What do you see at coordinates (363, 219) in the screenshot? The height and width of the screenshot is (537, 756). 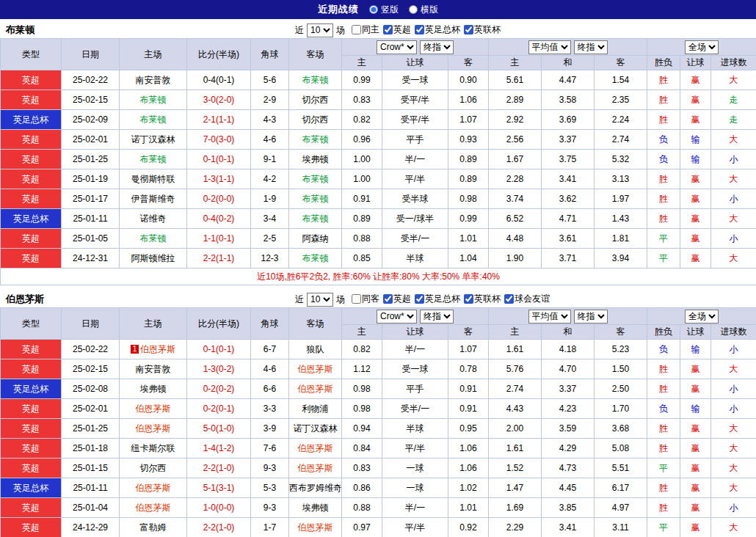 I see `ah-home-odds: 0.89` at bounding box center [363, 219].